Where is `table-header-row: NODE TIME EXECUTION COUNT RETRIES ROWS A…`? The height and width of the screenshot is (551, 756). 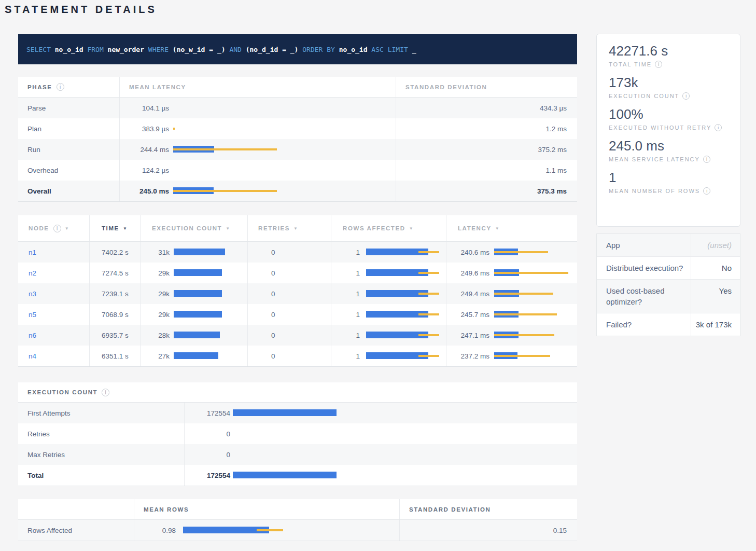 table-header-row: NODE TIME EXECUTION COUNT RETRIES ROWS A… is located at coordinates (298, 228).